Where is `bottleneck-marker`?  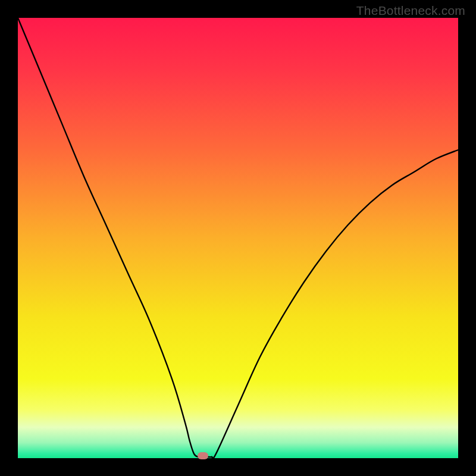 bottleneck-marker is located at coordinates (203, 456).